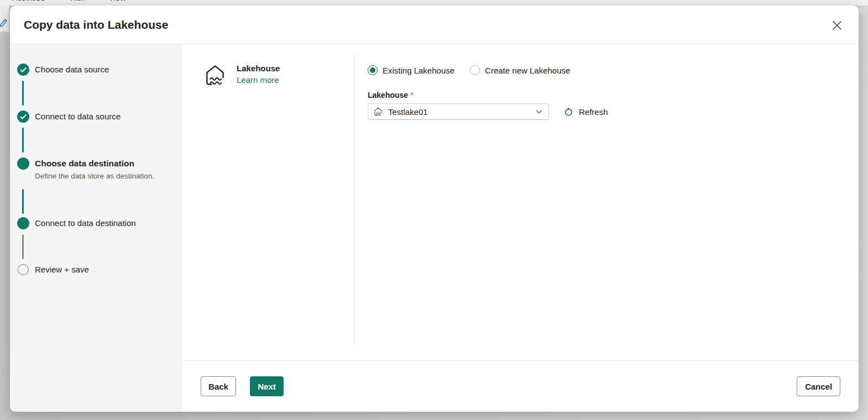  Describe the element at coordinates (69, 117) in the screenshot. I see `step-connect-data-source: Connect to data source` at that location.